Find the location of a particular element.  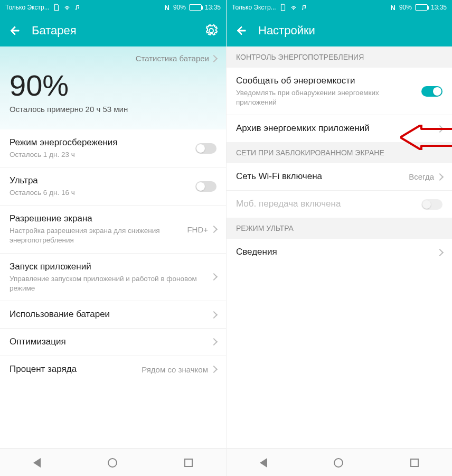

row-mobile-data-lock: Моб. передача включена is located at coordinates (339, 204).